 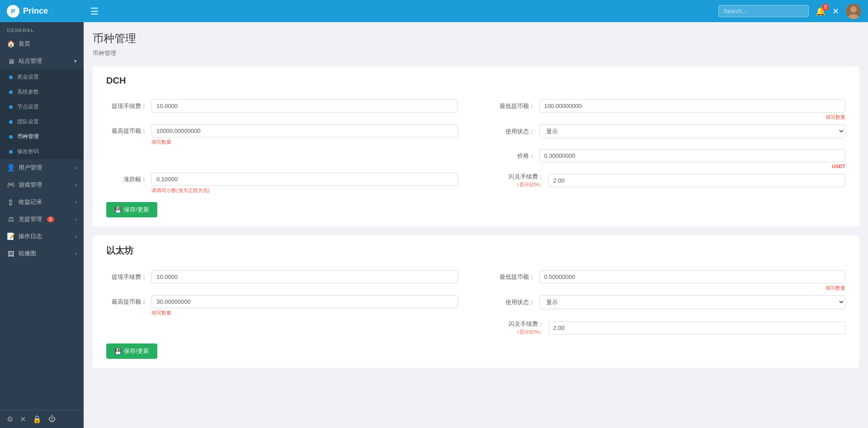 What do you see at coordinates (434, 11) in the screenshot?
I see `topbar: P Prince ☰ 🔔 8 ✕` at bounding box center [434, 11].